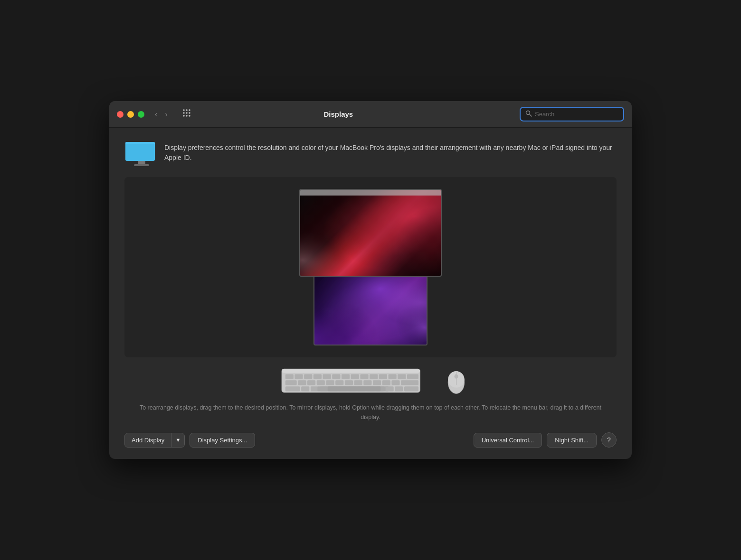 The image size is (741, 560). Describe the element at coordinates (131, 114) in the screenshot. I see `traffic-lights` at that location.